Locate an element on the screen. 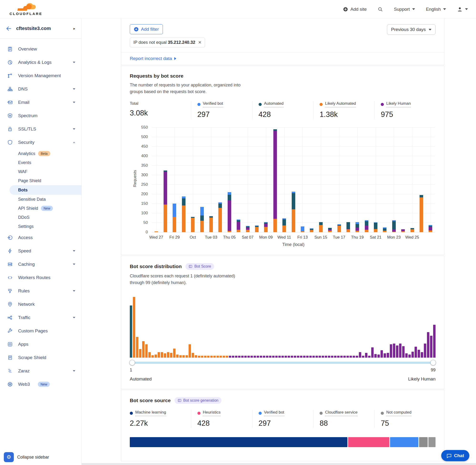 The height and width of the screenshot is (465, 476). sidebar-item-caching: Caching is located at coordinates (41, 264).